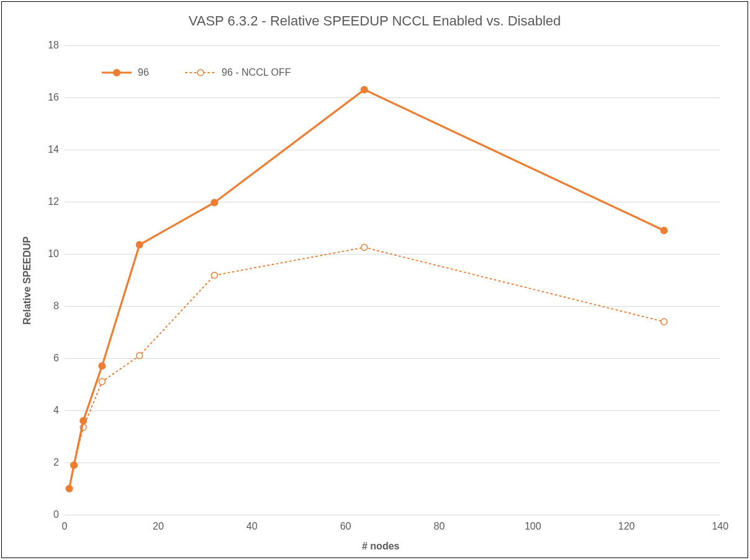 This screenshot has width=750, height=560. I want to click on y-tick: 18, so click(50, 45).